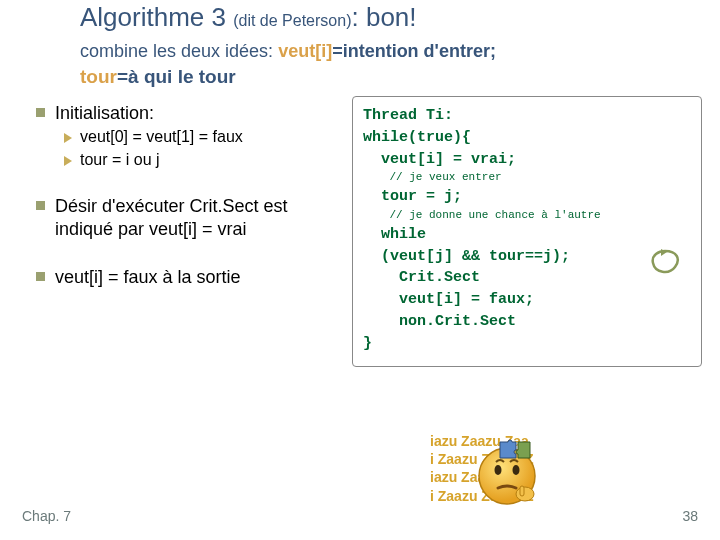  Describe the element at coordinates (200, 138) in the screenshot. I see `subbullet-veut: veut[0] = veut[1] = faux` at that location.